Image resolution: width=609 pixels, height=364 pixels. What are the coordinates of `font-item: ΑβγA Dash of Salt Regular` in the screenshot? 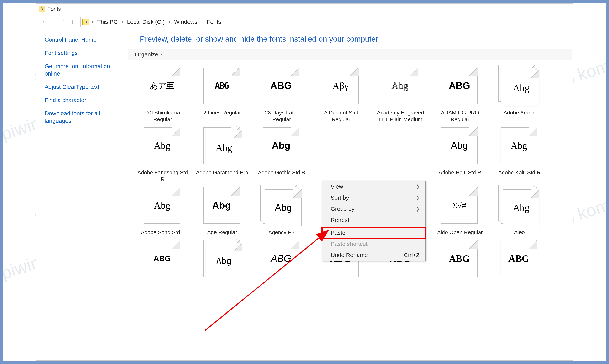 It's located at (341, 94).